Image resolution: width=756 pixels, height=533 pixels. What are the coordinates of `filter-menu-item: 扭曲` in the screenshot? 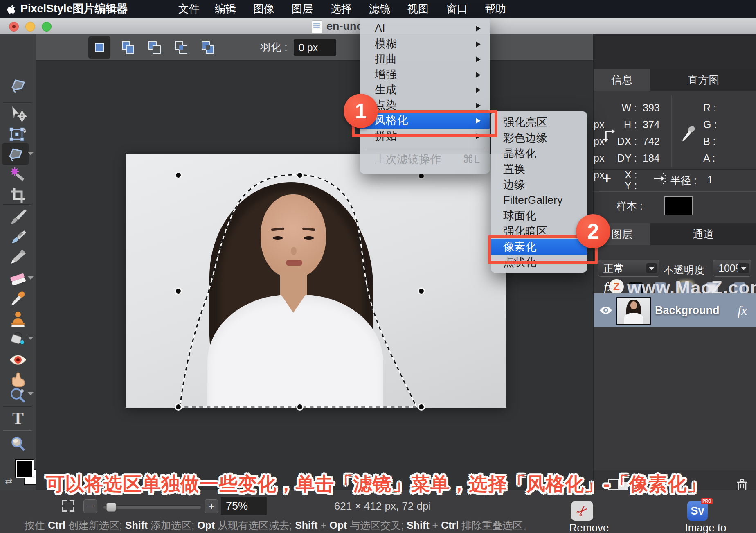 It's located at (425, 59).